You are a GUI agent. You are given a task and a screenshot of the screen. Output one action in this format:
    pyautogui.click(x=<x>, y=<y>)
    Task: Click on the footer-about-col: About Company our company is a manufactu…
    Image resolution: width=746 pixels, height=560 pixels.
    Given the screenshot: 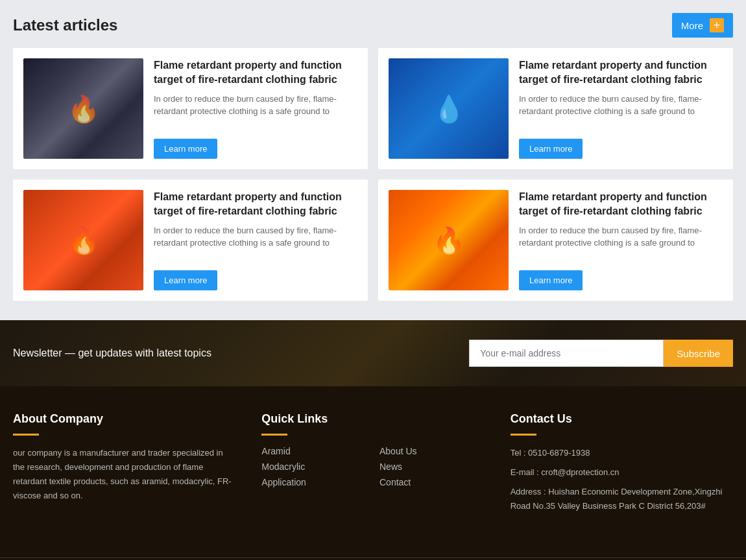 What is the action you would take?
    pyautogui.click(x=125, y=465)
    